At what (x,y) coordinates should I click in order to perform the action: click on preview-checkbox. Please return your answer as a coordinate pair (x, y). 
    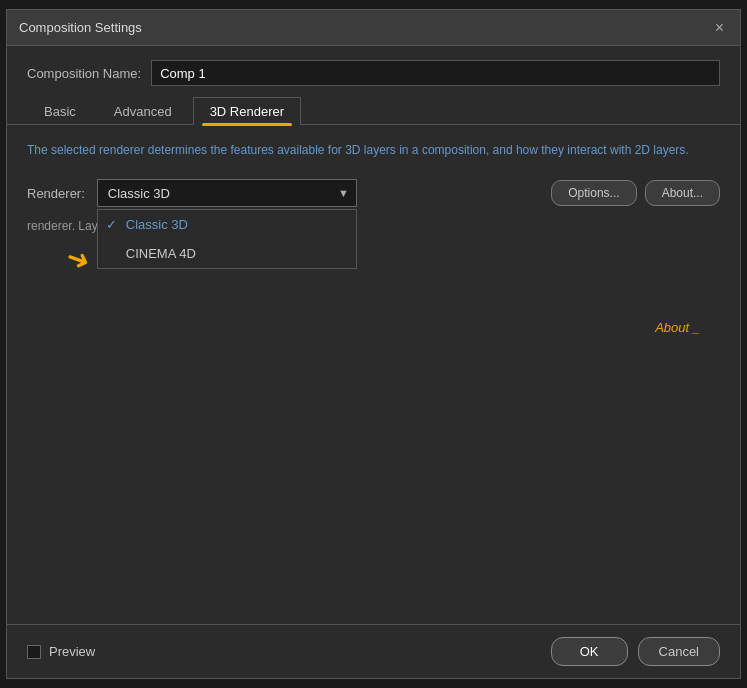
    Looking at the image, I should click on (34, 652).